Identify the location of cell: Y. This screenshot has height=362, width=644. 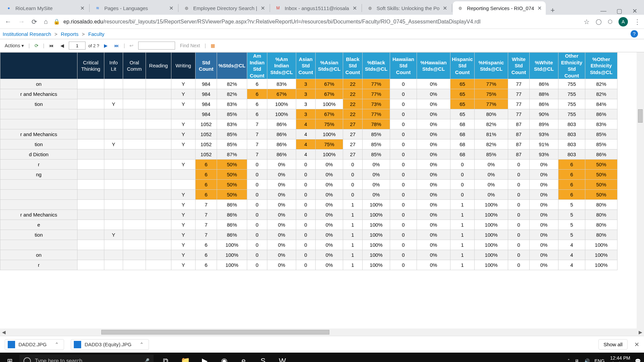
(183, 235).